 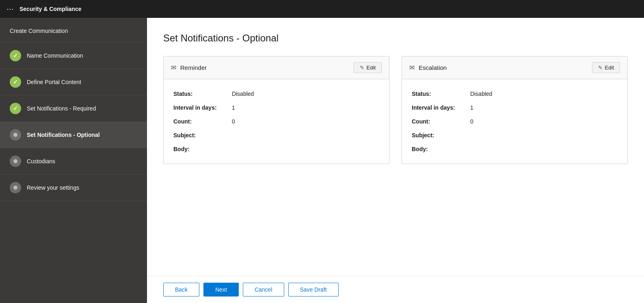 I want to click on card-field-reminder-2: Count: 0, so click(x=276, y=121).